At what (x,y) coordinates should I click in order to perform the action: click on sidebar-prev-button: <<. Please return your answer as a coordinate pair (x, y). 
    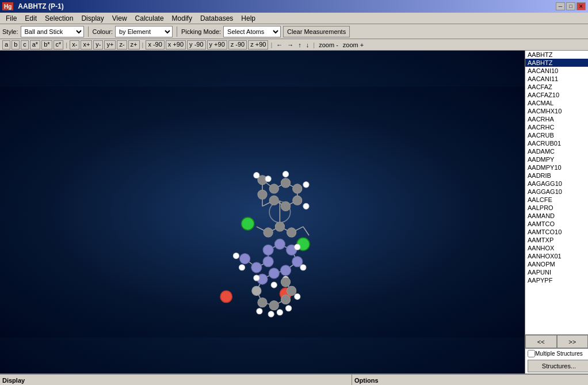
    Looking at the image, I should click on (541, 342).